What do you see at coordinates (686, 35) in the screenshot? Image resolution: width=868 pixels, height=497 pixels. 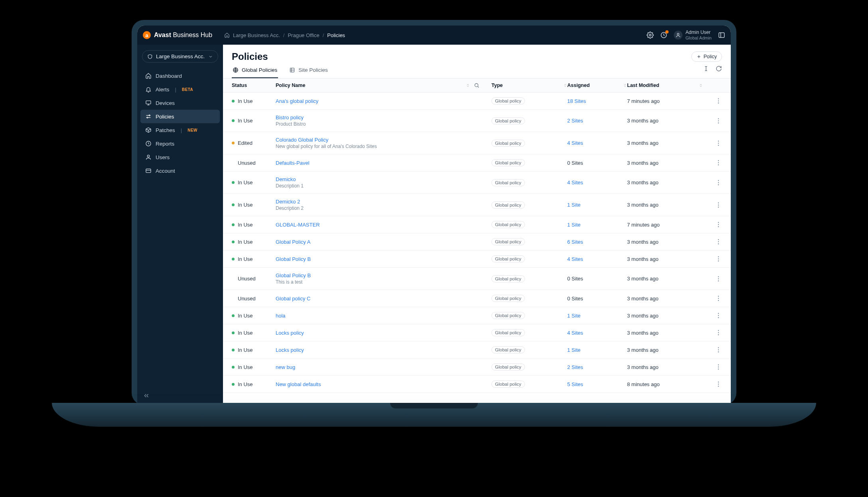 I see `top-actions: Admin User Global Admin` at bounding box center [686, 35].